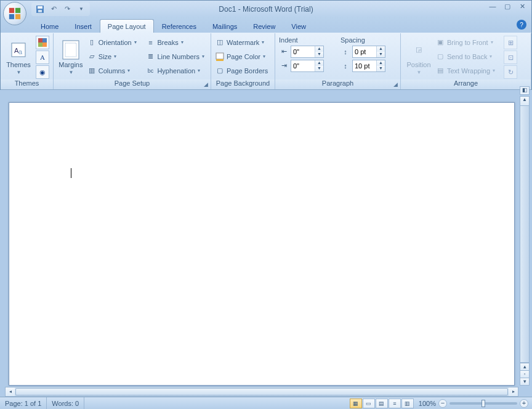  Describe the element at coordinates (469, 42) in the screenshot. I see `bring-to-front-button: ▣Bring to Front▾` at that location.